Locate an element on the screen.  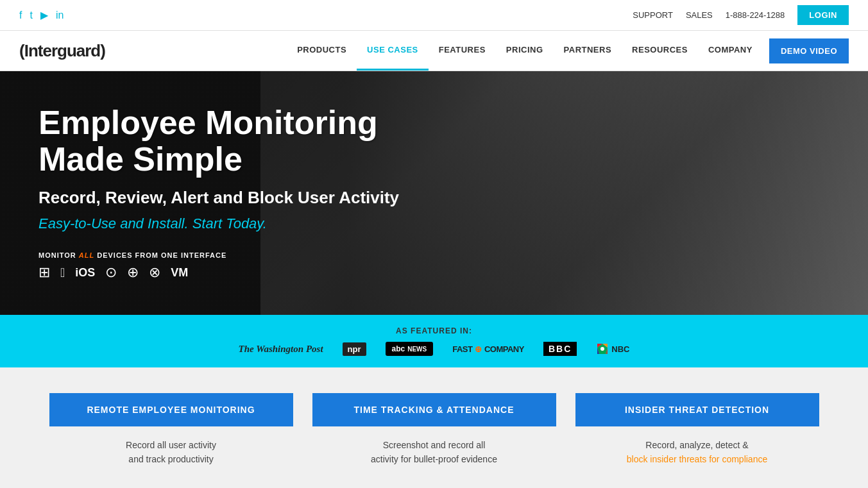
nav-use-cases: USE CASES is located at coordinates (393, 51).